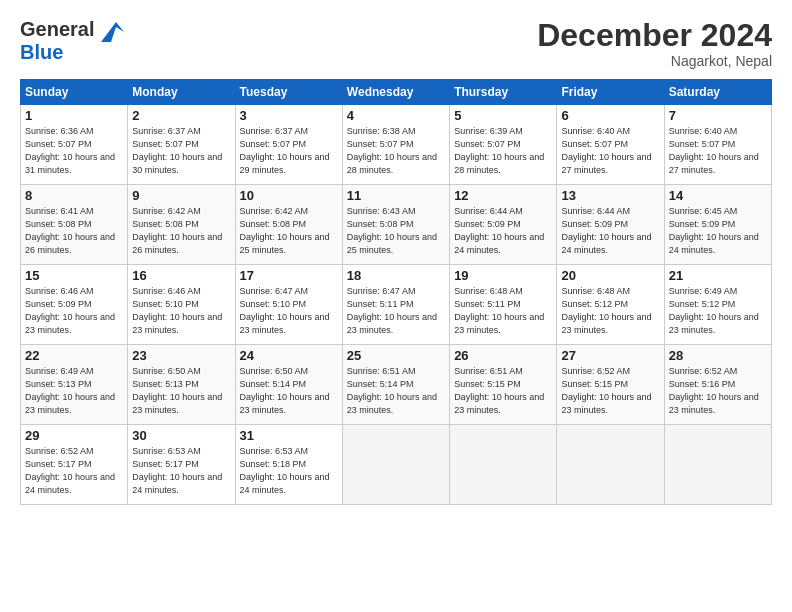 Image resolution: width=792 pixels, height=612 pixels. I want to click on day-number: 31, so click(289, 436).